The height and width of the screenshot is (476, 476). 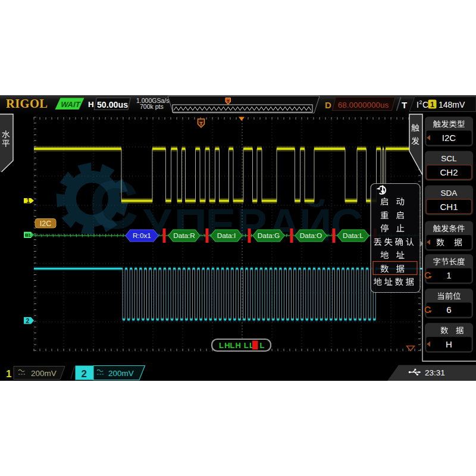 What do you see at coordinates (190, 225) in the screenshot?
I see `svg-text: П` at bounding box center [190, 225].